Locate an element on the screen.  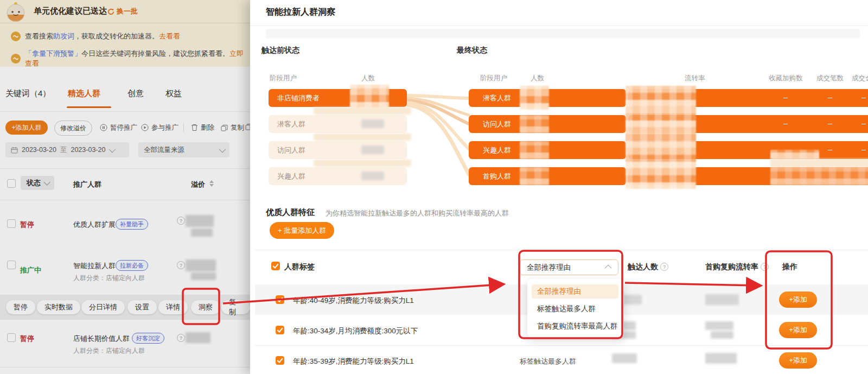
go-see-link: 去看看 is located at coordinates (169, 36).